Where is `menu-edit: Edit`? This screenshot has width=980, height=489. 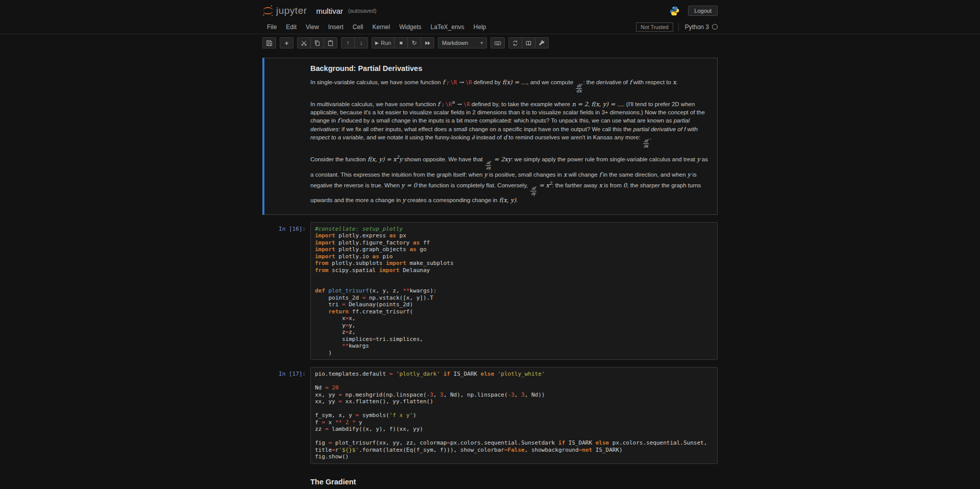
menu-edit: Edit is located at coordinates (291, 27).